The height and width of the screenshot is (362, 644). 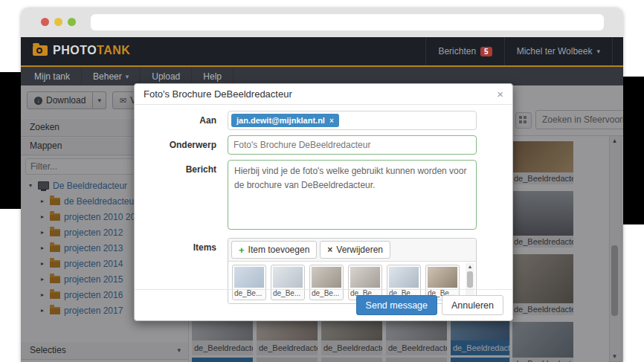 I want to click on screenshot-bleed-right, so click(x=634, y=150).